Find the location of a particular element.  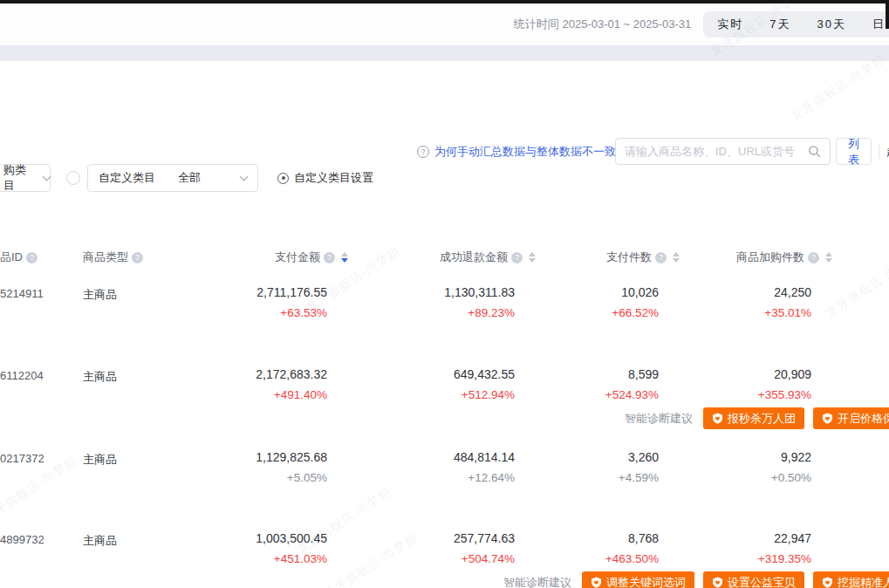

product-id: 5214911 is located at coordinates (42, 302).